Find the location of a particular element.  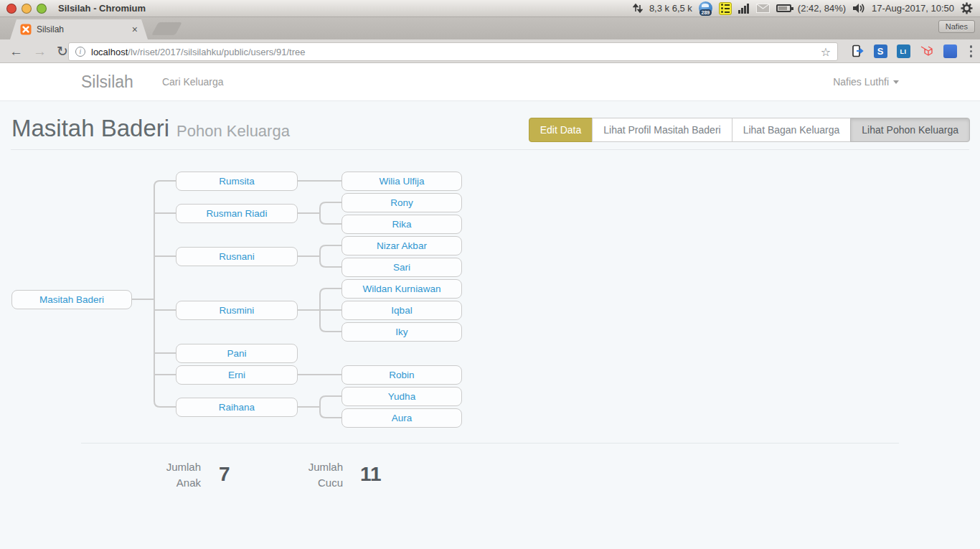

extension-li-icon: LI is located at coordinates (904, 52).